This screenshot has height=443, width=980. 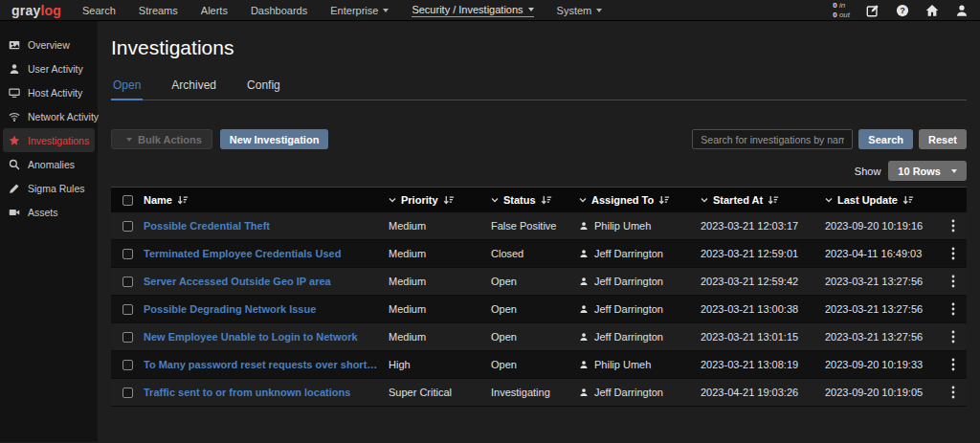 What do you see at coordinates (49, 44) in the screenshot?
I see `sidebar-item-overview: Overview` at bounding box center [49, 44].